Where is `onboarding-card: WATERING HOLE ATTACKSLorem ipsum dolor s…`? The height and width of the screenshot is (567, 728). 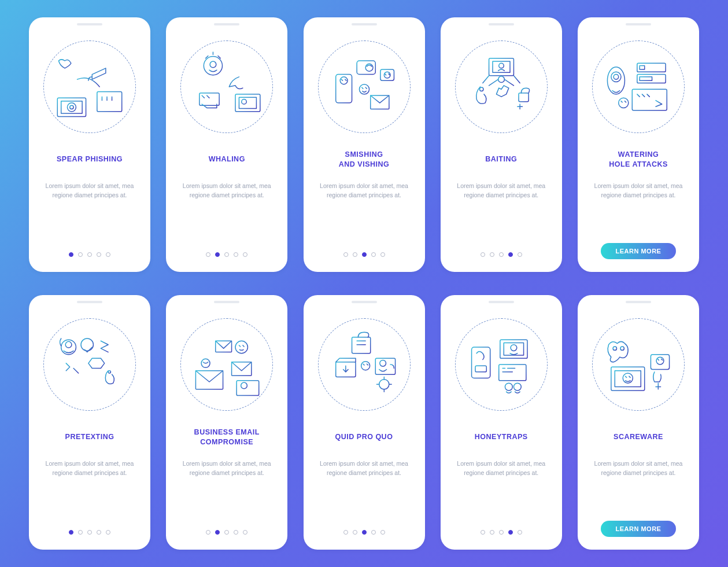 onboarding-card: WATERING HOLE ATTACKSLorem ipsum dolor s… is located at coordinates (638, 145).